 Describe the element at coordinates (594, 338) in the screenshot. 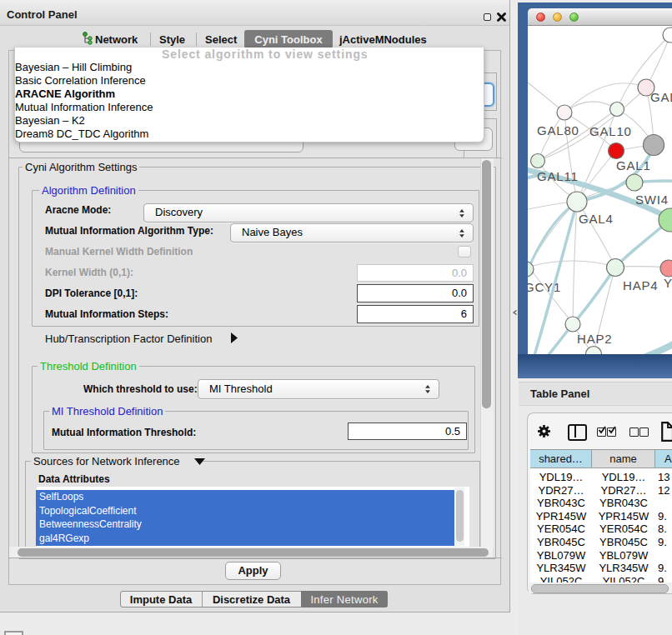

I see `svg-text: HAP2` at that location.